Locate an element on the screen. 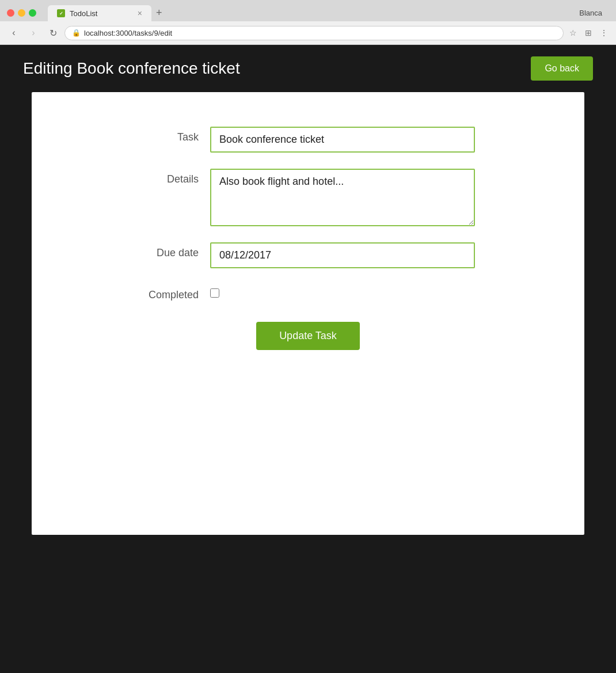 The width and height of the screenshot is (616, 673). lock-icon: 🔒 is located at coordinates (76, 33).